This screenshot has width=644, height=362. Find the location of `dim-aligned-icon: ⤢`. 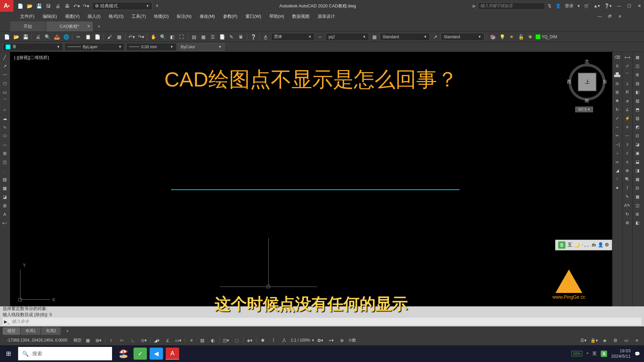

dim-aligned-icon: ⤢ is located at coordinates (627, 66).